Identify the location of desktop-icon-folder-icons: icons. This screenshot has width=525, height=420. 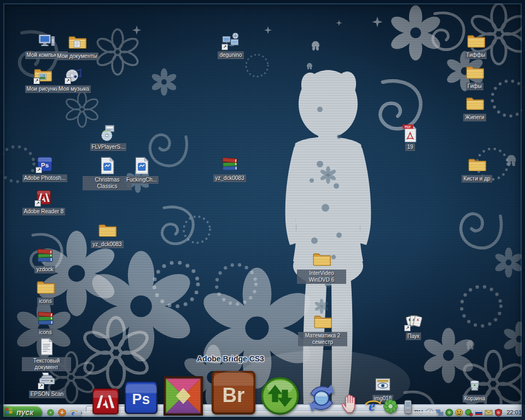
(45, 291).